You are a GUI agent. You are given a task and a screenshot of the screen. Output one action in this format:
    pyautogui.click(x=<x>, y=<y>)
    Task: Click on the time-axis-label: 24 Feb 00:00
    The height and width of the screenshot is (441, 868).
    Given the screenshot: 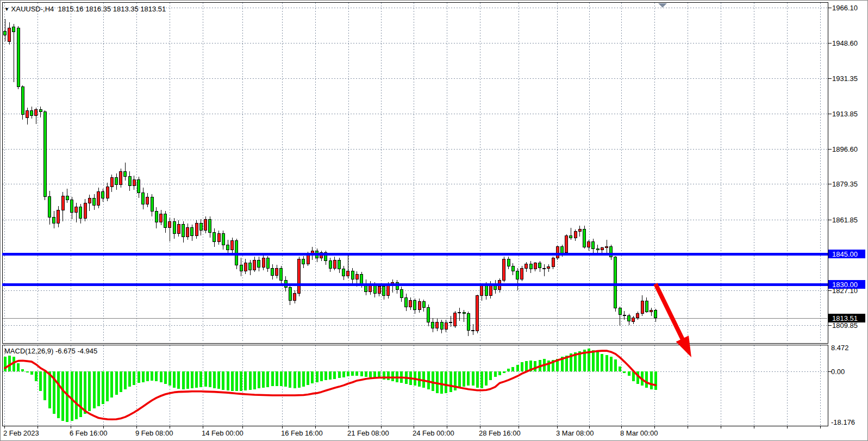 What is the action you would take?
    pyautogui.click(x=434, y=433)
    